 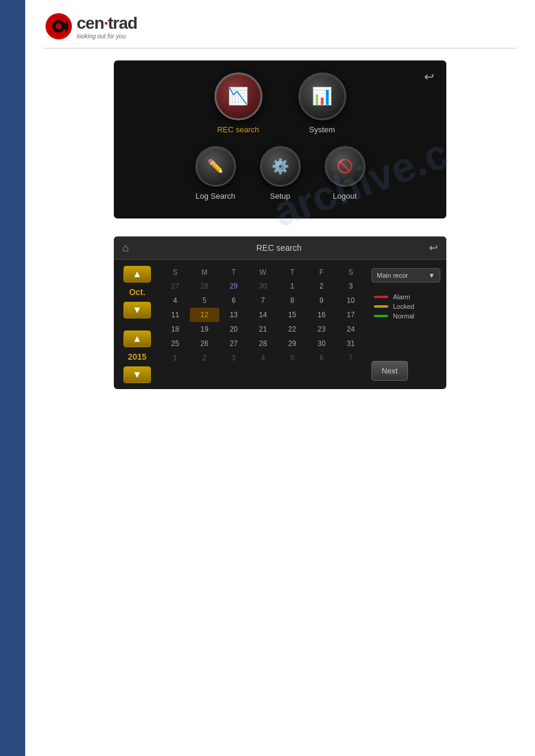 What do you see at coordinates (280, 312) in the screenshot?
I see `rec-search-panel: ⌂ REC search ↩ ▲ Oct. ▼ ▲ 2015` at bounding box center [280, 312].